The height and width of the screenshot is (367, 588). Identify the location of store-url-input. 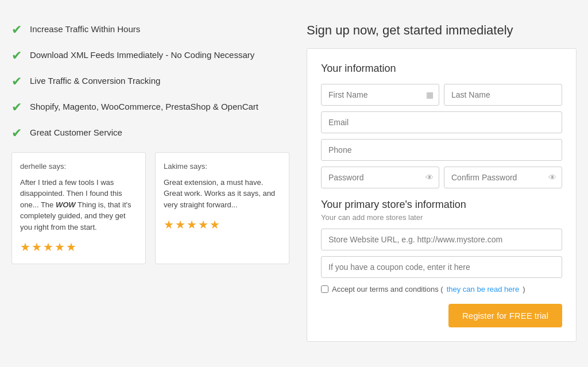
(442, 239).